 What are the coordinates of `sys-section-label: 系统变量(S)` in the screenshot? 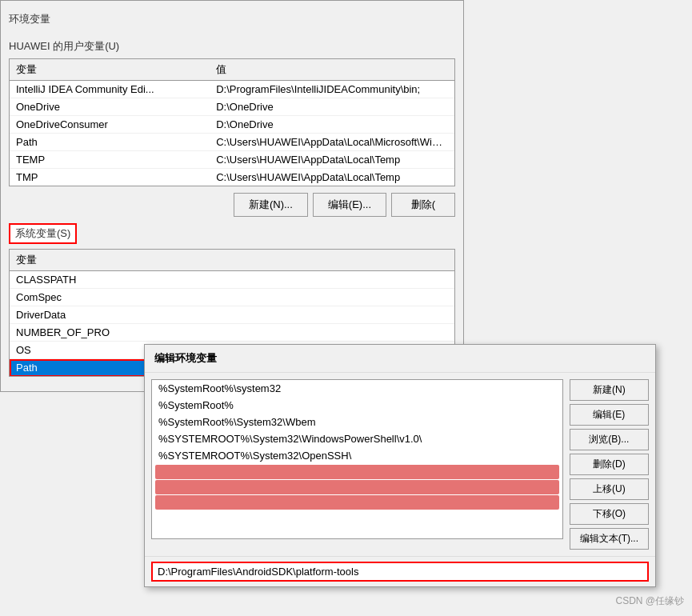 It's located at (43, 234).